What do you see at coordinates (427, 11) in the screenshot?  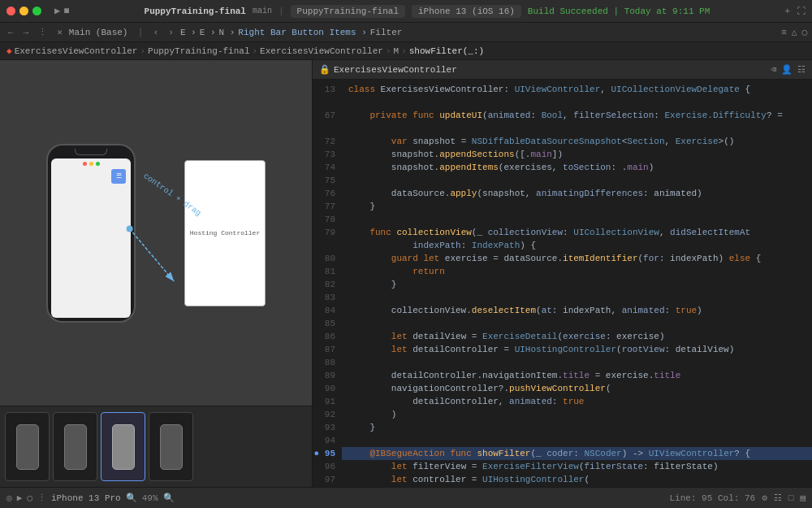 I see `window-title-area: PuppyTraining-final main | PuppyTraining…` at bounding box center [427, 11].